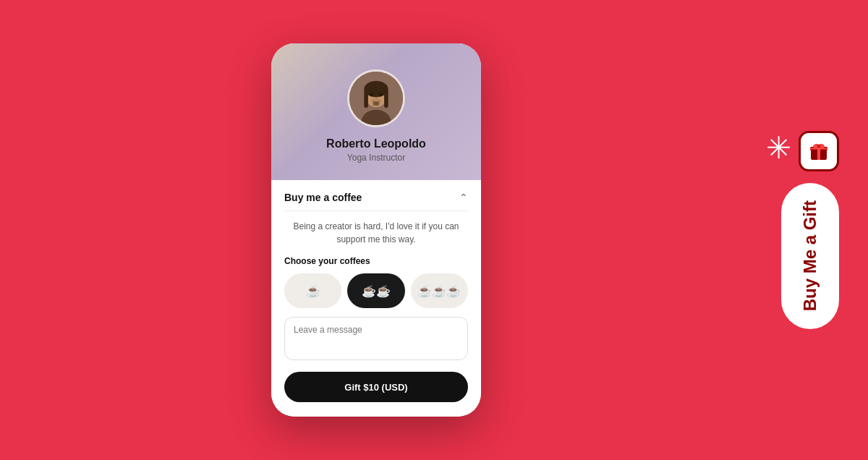 The width and height of the screenshot is (868, 460). Describe the element at coordinates (810, 256) in the screenshot. I see `buy-gift-text: Buy Me a Gift` at that location.